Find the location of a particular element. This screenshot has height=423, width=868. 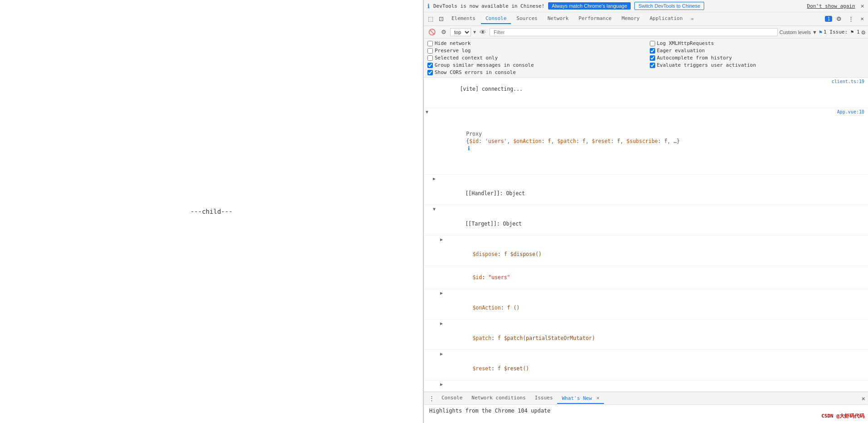

drawer-tab-network-conditions: Network conditions is located at coordinates (498, 398).